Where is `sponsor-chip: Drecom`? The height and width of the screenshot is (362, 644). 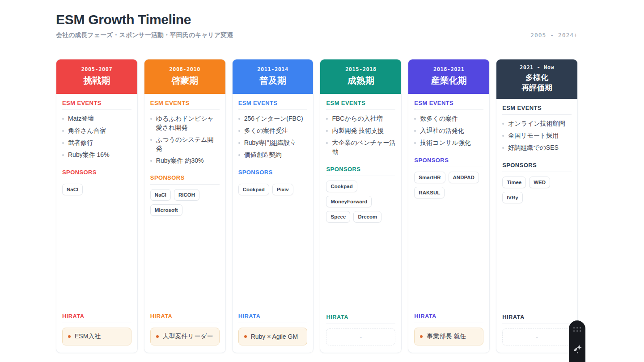
sponsor-chip: Drecom is located at coordinates (368, 217).